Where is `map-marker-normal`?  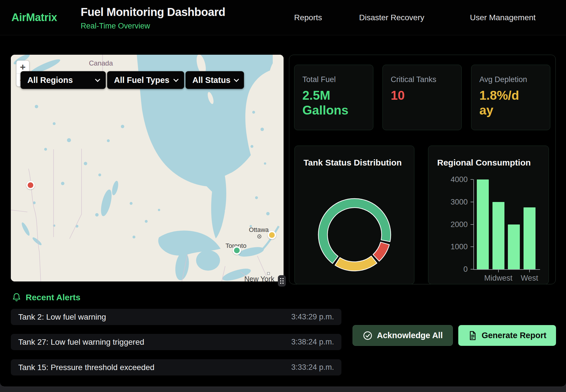
map-marker-normal is located at coordinates (237, 250).